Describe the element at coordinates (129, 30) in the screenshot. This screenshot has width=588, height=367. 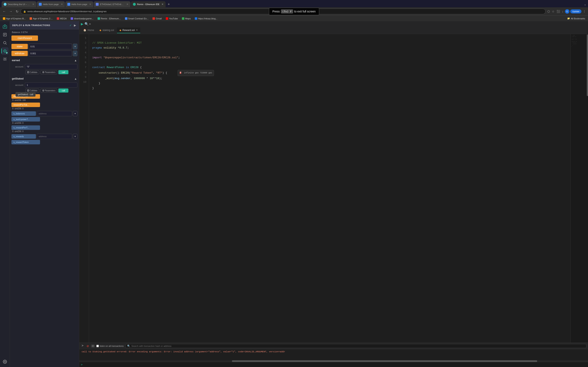
I see `reward-tab-label: Reward.sol` at that location.